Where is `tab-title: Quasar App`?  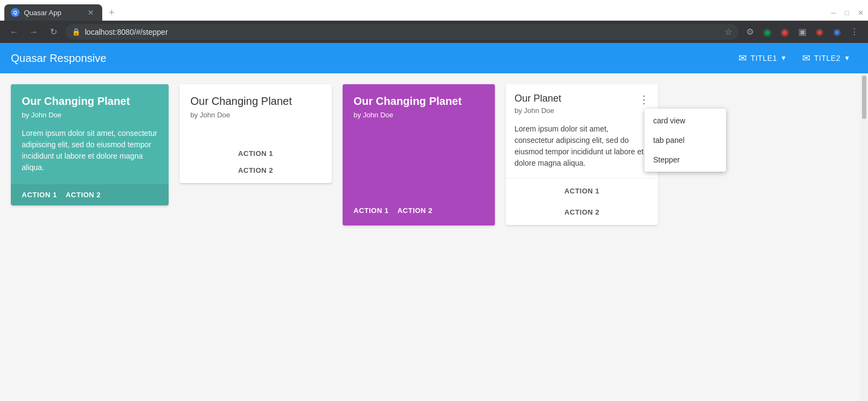
tab-title: Quasar App is located at coordinates (53, 13).